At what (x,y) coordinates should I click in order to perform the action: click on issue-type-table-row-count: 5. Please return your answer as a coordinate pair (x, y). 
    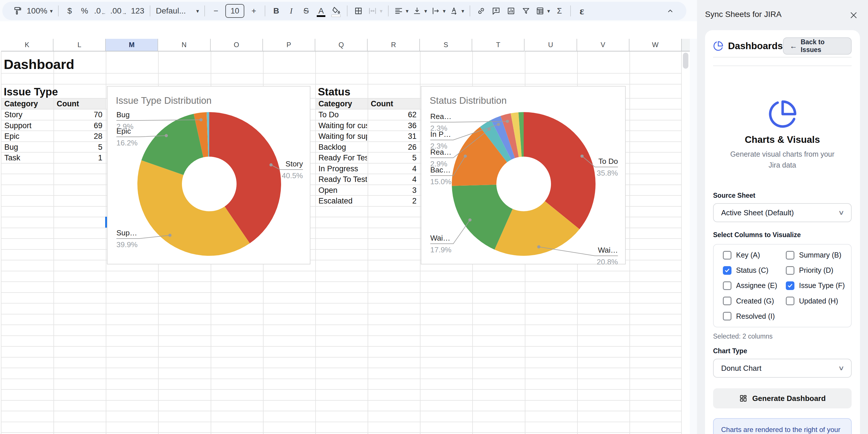
    Looking at the image, I should click on (80, 147).